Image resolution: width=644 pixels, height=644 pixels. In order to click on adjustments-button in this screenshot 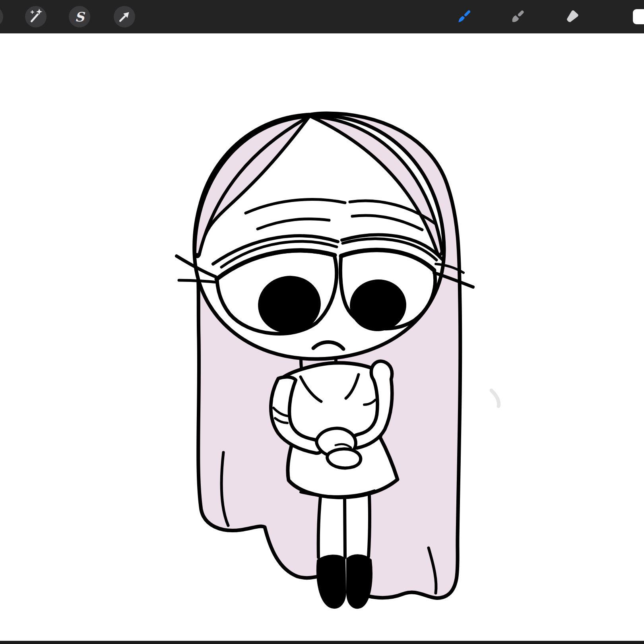, I will do `click(36, 17)`.